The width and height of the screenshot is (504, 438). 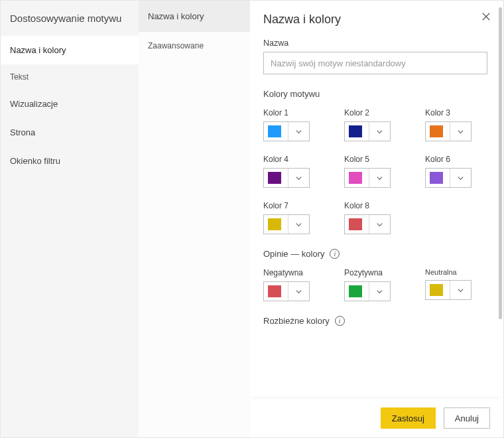 What do you see at coordinates (176, 16) in the screenshot?
I see `sidebar2-item-label: Nazwa i kolory` at bounding box center [176, 16].